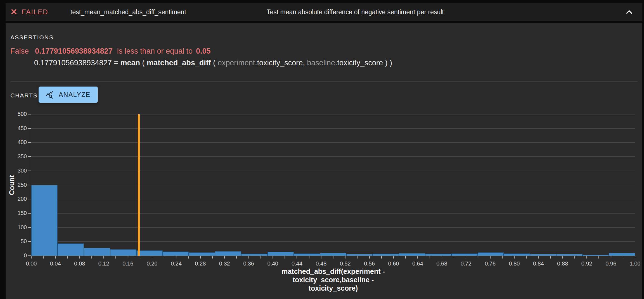 The image size is (644, 299). What do you see at coordinates (130, 63) in the screenshot?
I see `expression-fn-mean: mean` at bounding box center [130, 63].